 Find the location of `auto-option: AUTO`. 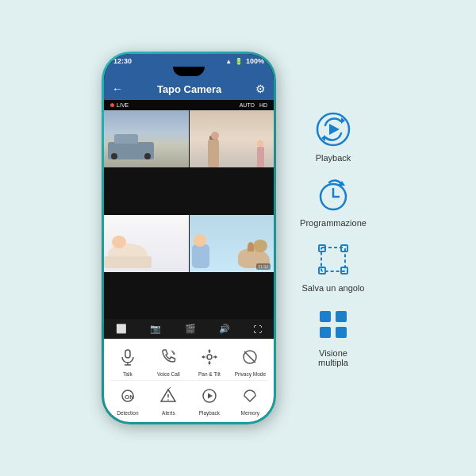

auto-option: AUTO is located at coordinates (248, 105).